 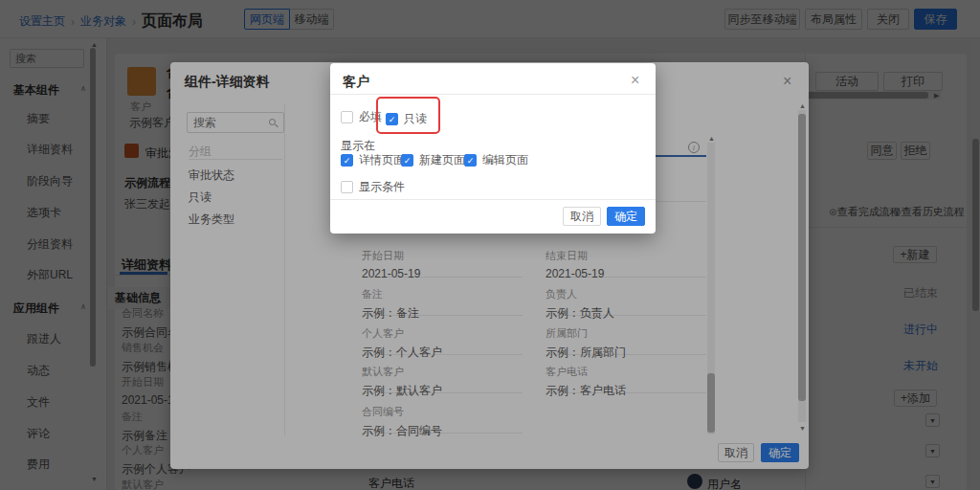 I want to click on display-detail-label: 详情页面, so click(x=382, y=161).